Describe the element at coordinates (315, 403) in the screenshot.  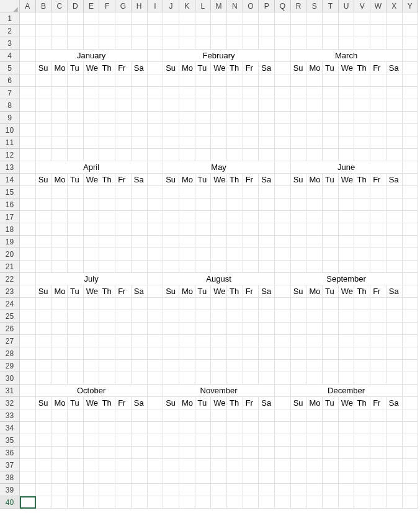
I see `weekday-label: Mo` at that location.